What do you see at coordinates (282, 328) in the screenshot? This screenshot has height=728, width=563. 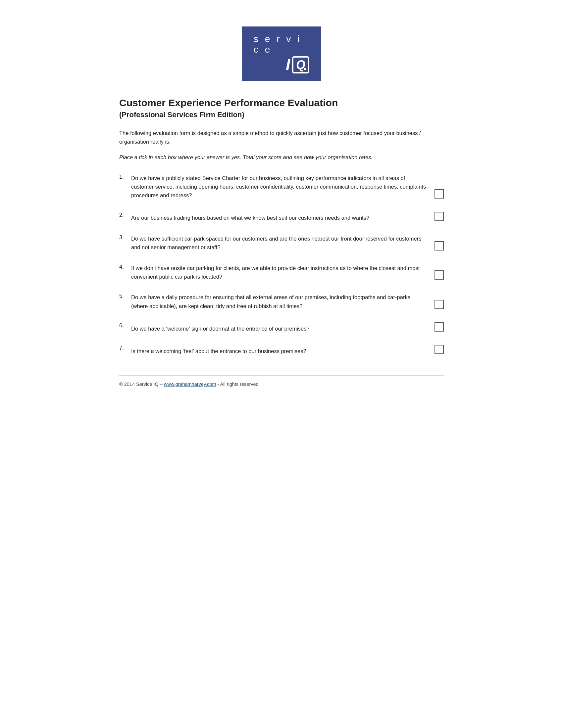 I see `question-item: 6.Do we have a ‘welcome’ sign or doormat…` at bounding box center [282, 328].